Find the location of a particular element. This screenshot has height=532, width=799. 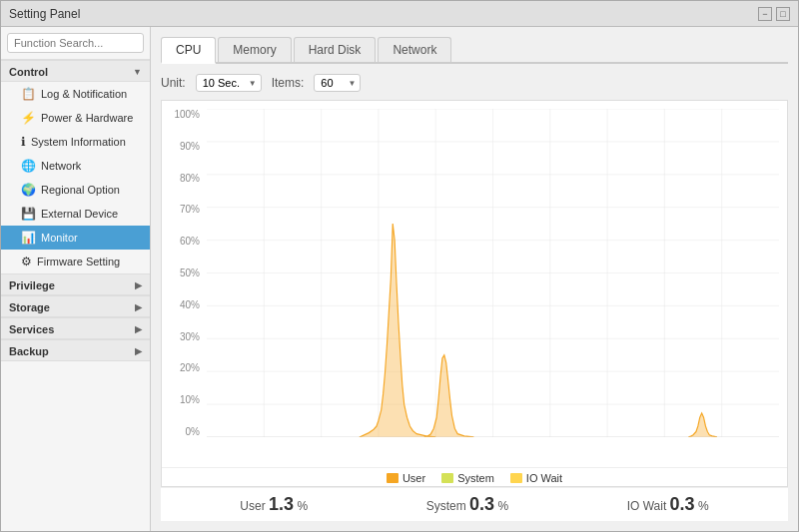

io-wait-stat-value: 0.3 is located at coordinates (683, 504).